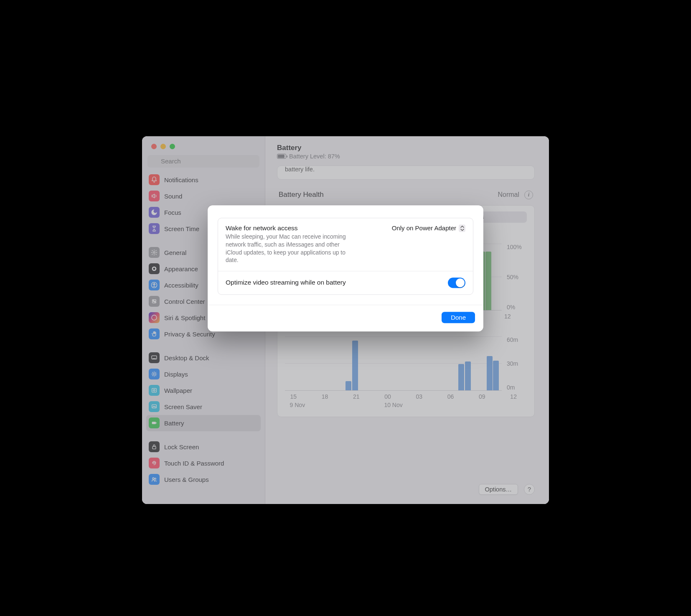 Image resolution: width=691 pixels, height=616 pixels. What do you see at coordinates (203, 161) in the screenshot?
I see `search-input` at bounding box center [203, 161].